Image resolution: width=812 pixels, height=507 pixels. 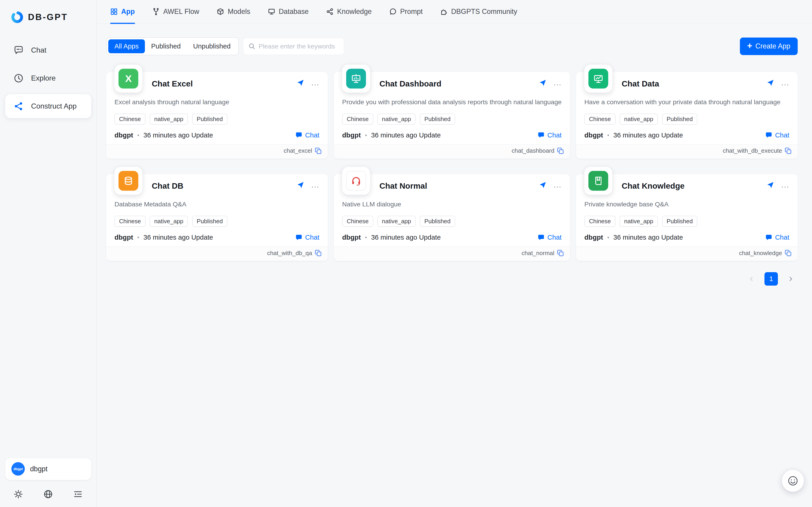 What do you see at coordinates (48, 253) in the screenshot?
I see `sidebar: DB-GPT Chat Explore` at bounding box center [48, 253].